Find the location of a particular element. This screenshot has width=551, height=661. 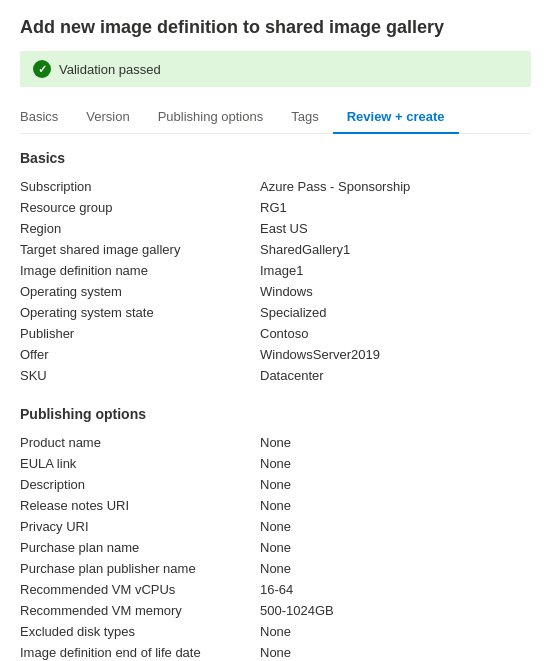

table-row: Operating system state Specialized is located at coordinates (276, 312).